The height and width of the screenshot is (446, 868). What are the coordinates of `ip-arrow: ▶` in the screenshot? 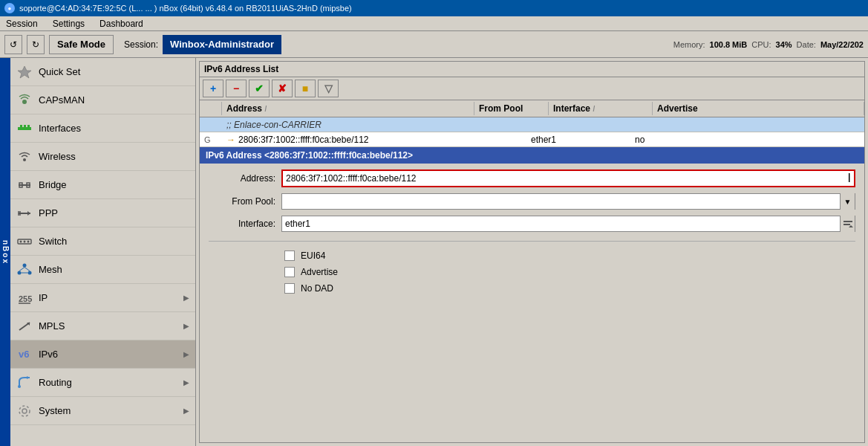 It's located at (186, 297).